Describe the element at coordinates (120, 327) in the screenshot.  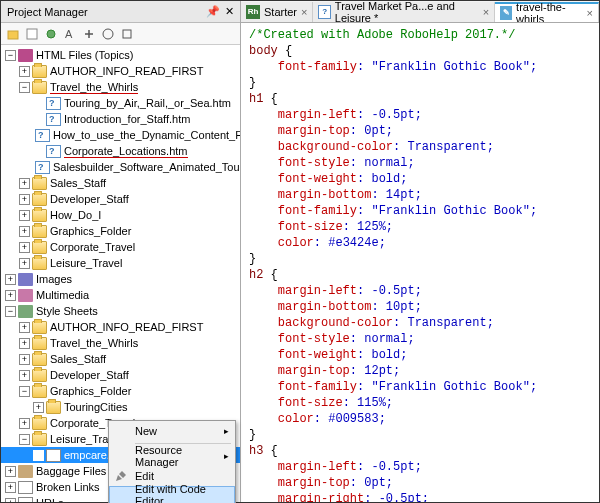
I see `tree-ss-author: +AUTHOR_INFO_READ_FIRST` at that location.